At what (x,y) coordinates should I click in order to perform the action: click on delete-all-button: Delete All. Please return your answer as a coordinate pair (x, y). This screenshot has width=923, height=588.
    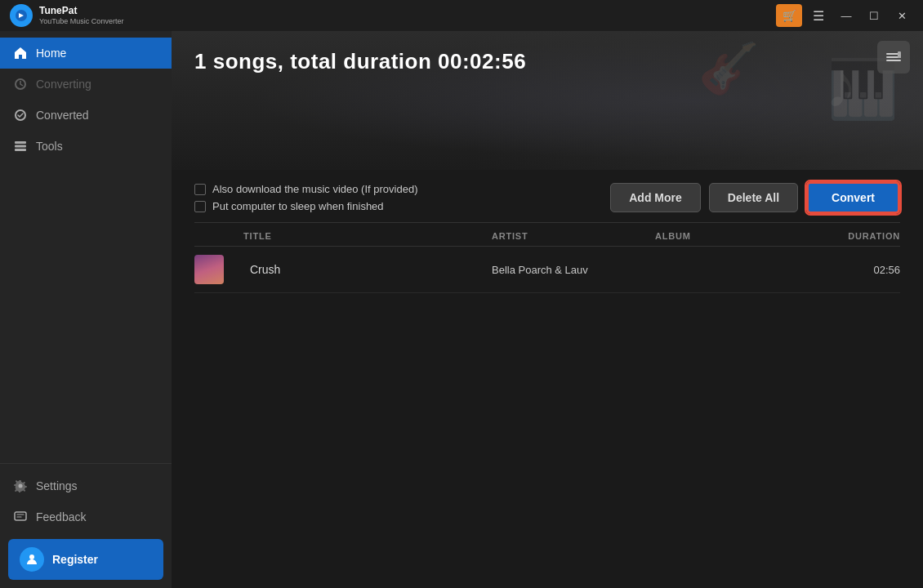
    Looking at the image, I should click on (753, 198).